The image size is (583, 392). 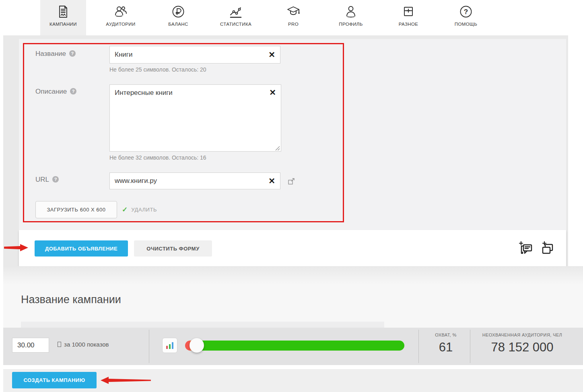 I want to click on duplicate-ad-icon, so click(x=547, y=248).